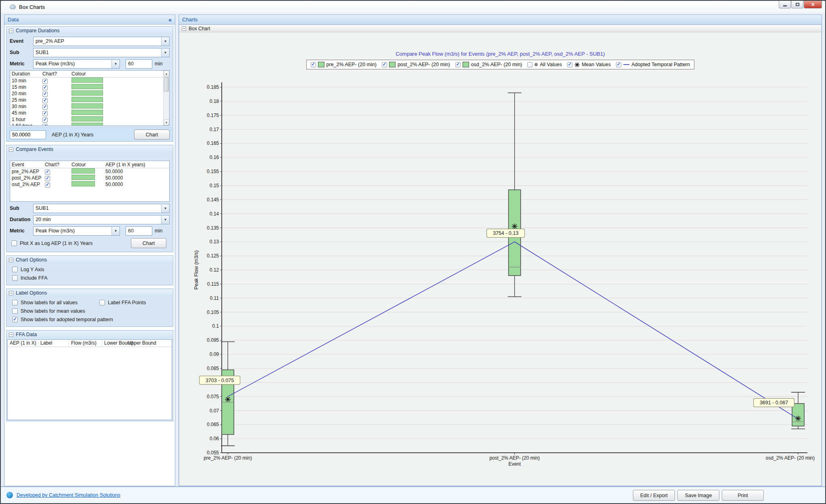 The width and height of the screenshot is (826, 504). What do you see at coordinates (139, 64) in the screenshot?
I see `metric-minutes-input` at bounding box center [139, 64].